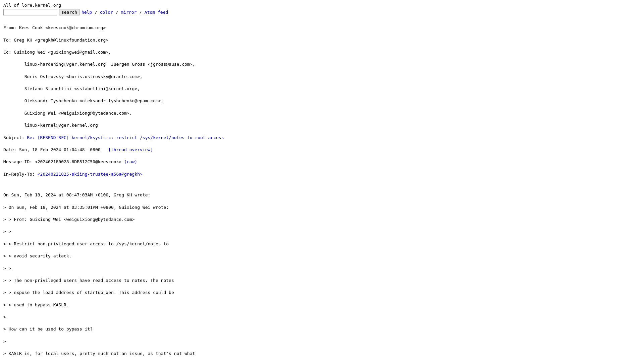 The image size is (644, 362). I want to click on body-line-1: On Sun, Feb 18, 2024 at 08:47:03AM +0100…, so click(77, 195).